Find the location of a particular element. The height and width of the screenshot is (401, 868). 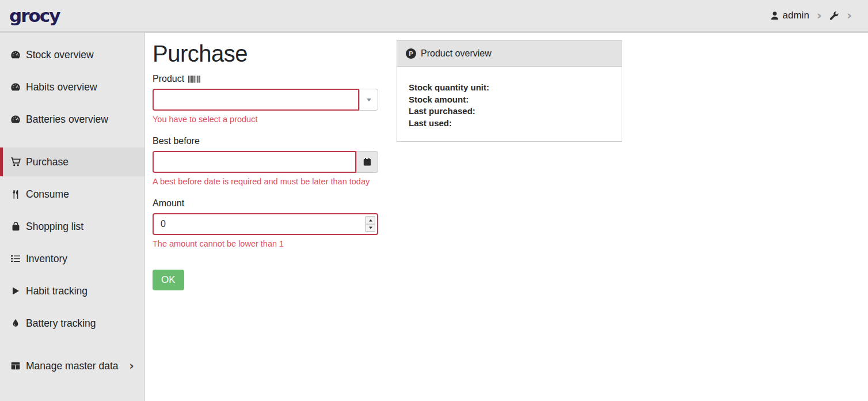

sidebar-item-label: Batteries overview is located at coordinates (67, 120).